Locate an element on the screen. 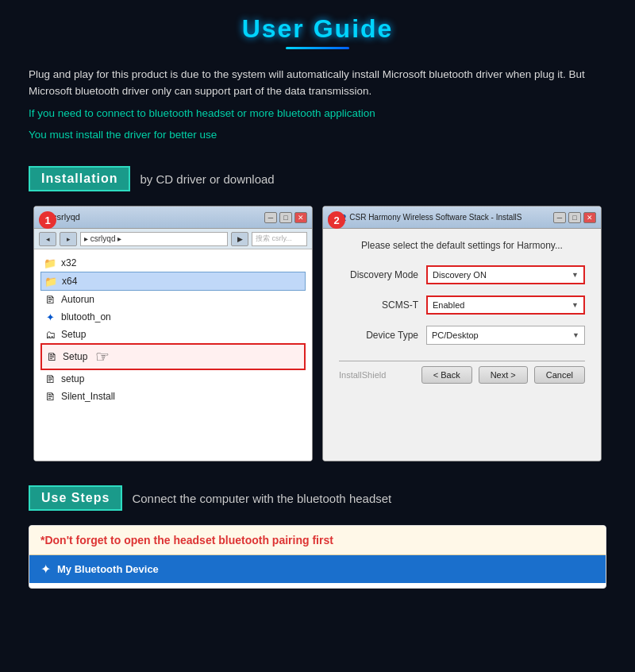 The height and width of the screenshot is (672, 635). list-item: 🖹 Silent_Install is located at coordinates (173, 396).